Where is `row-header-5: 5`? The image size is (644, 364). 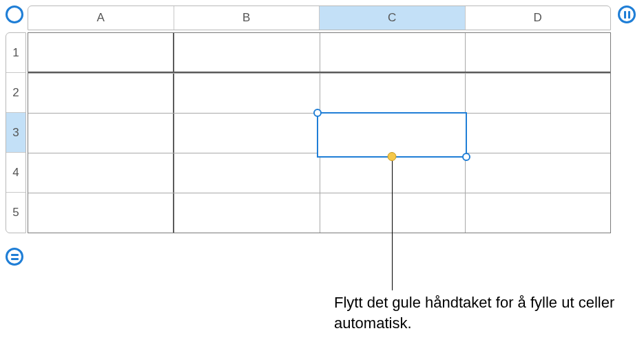
row-header-5: 5 is located at coordinates (16, 213).